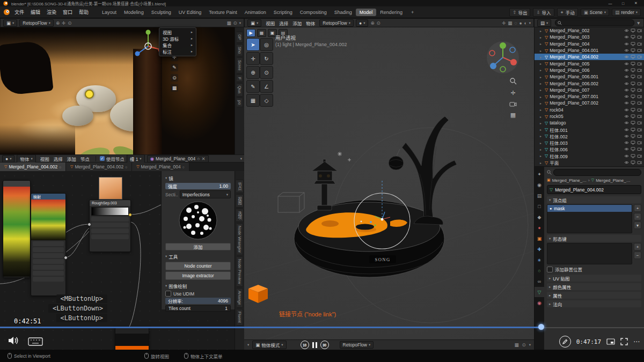 The image size is (644, 362). What do you see at coordinates (174, 88) in the screenshot?
I see `tool-grid-icon: ▦` at bounding box center [174, 88].